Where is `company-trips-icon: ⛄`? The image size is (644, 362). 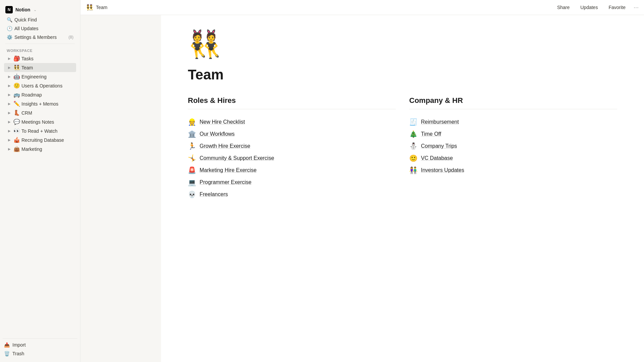
company-trips-icon: ⛄ is located at coordinates (413, 146).